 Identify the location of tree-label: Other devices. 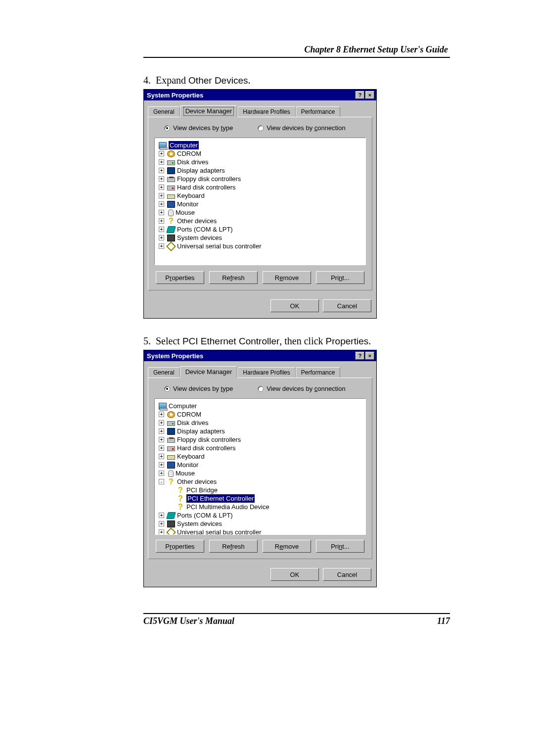
(197, 482).